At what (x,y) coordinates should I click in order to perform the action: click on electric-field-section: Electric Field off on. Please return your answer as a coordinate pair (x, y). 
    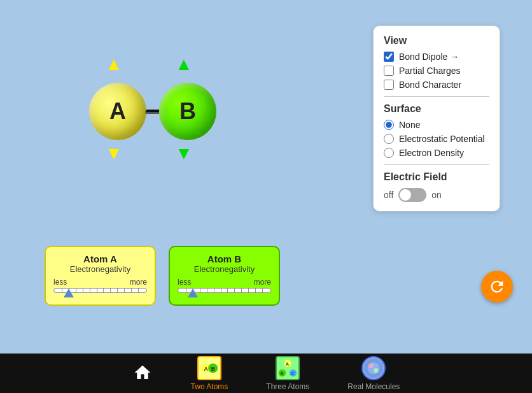
    Looking at the image, I should click on (437, 187).